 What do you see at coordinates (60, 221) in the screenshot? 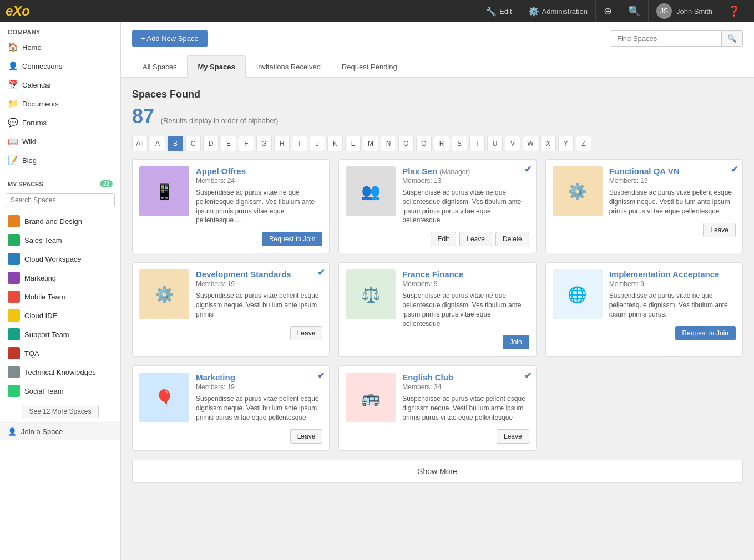
I see `sidebar-space-brand-design: Brand and Design` at bounding box center [60, 221].